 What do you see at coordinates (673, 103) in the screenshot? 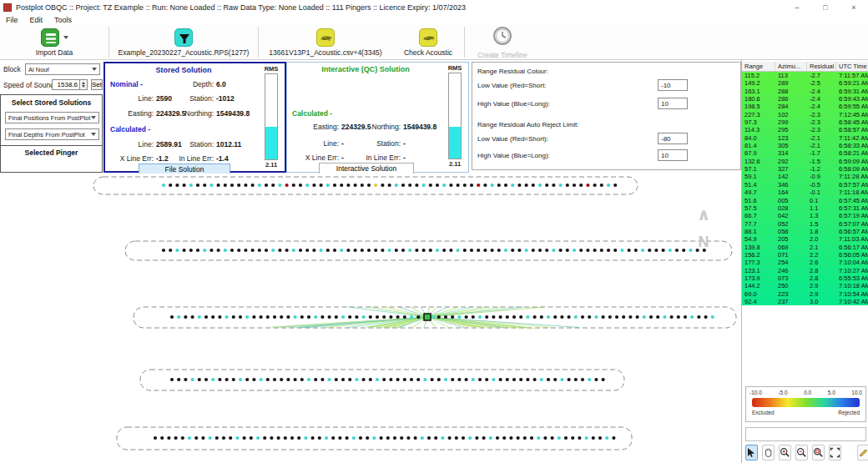
I see `high-value-input: 10` at bounding box center [673, 103].